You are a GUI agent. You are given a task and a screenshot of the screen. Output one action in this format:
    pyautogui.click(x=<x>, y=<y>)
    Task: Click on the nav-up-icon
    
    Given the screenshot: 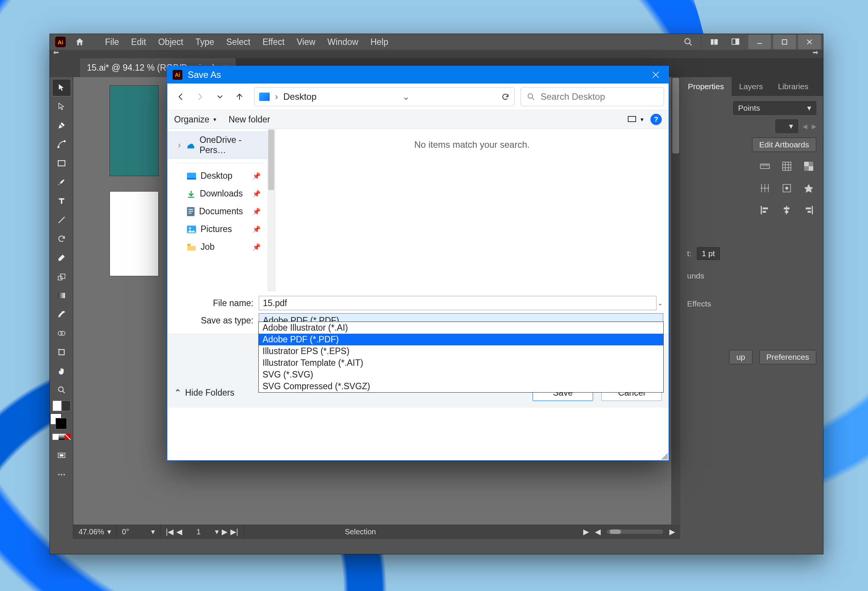 What is the action you would take?
    pyautogui.click(x=239, y=97)
    